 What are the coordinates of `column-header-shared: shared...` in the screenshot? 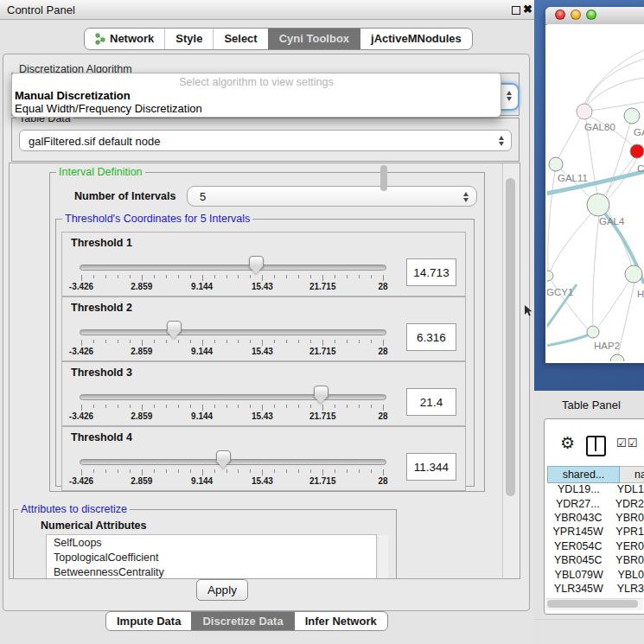 It's located at (583, 475).